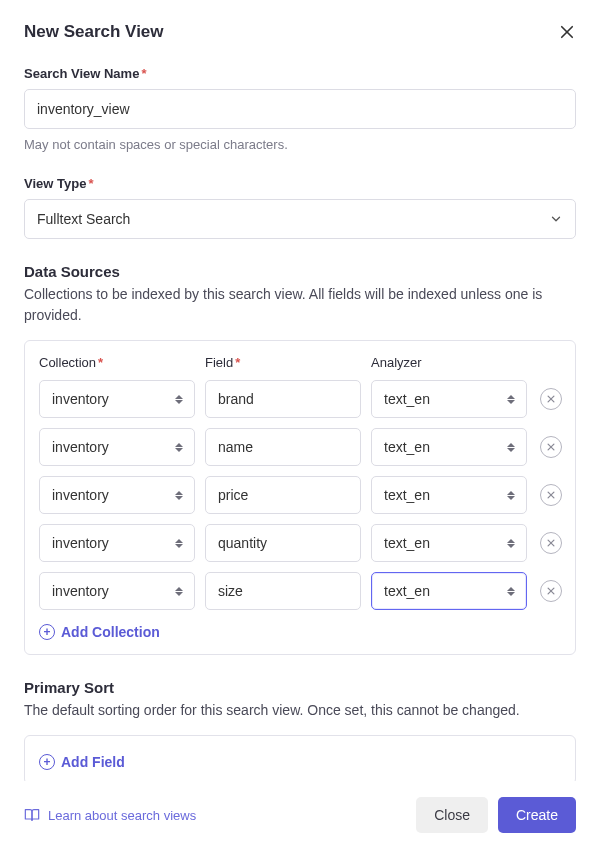 Image resolution: width=600 pixels, height=855 pixels. Describe the element at coordinates (300, 818) in the screenshot. I see `dialog-footer: Learn about search views Close Create` at that location.